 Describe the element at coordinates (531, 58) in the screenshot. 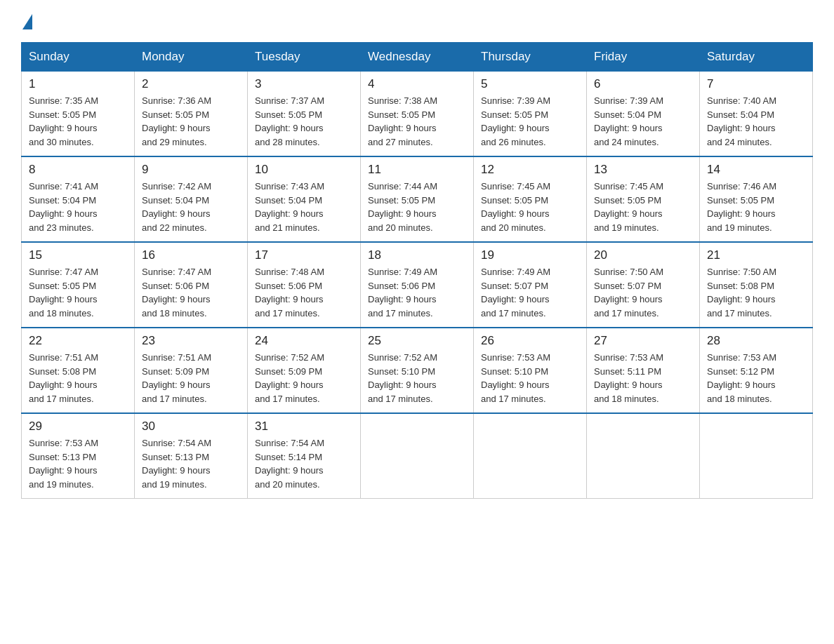

I see `weekday-header-thursday: Thursday` at that location.